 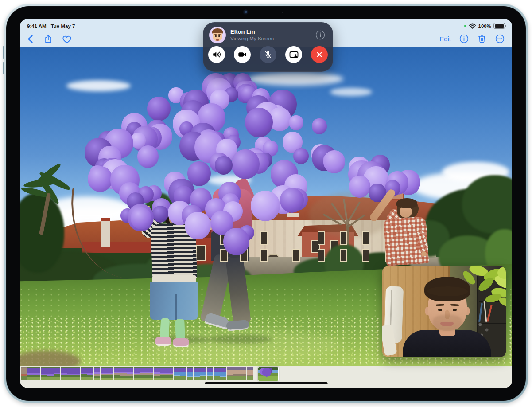 What do you see at coordinates (424, 254) in the screenshot?
I see `kid2-hand` at bounding box center [424, 254].